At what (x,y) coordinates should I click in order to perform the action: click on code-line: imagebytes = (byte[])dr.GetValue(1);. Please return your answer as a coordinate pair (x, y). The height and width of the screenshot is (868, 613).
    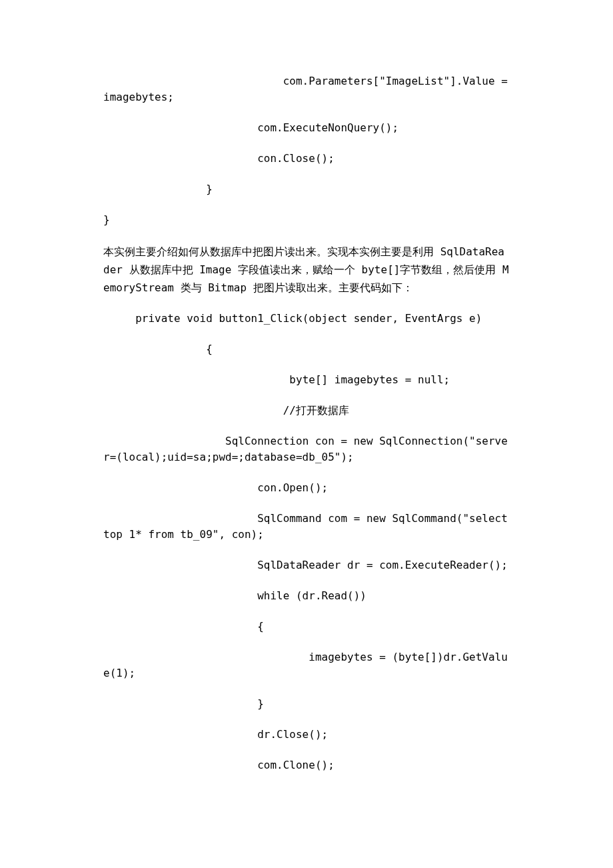
    Looking at the image, I should click on (306, 665).